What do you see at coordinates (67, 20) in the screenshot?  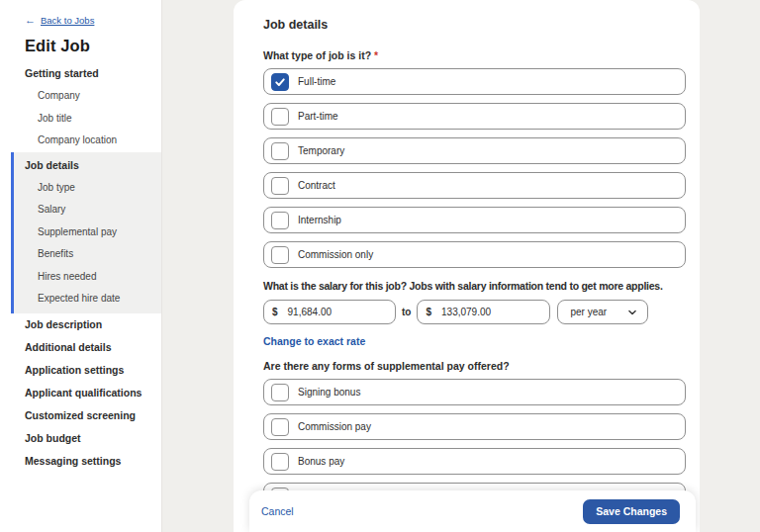 I see `back-link-label: Back to Jobs` at bounding box center [67, 20].